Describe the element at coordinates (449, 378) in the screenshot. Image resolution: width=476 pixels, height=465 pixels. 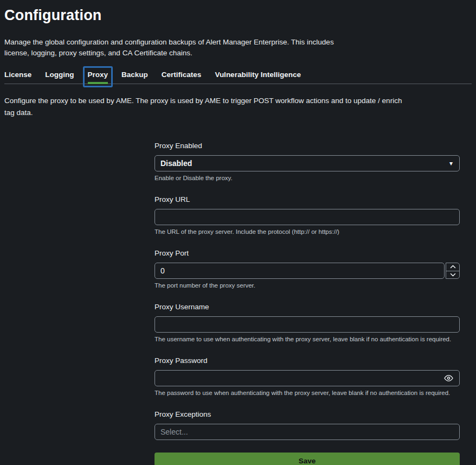
I see `eye-icon` at that location.